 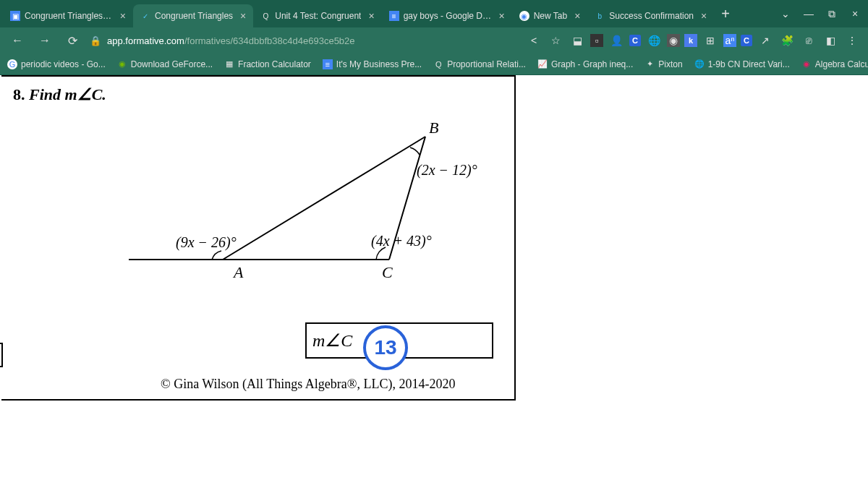 I want to click on sidepanel-icon: ◧, so click(x=830, y=40).